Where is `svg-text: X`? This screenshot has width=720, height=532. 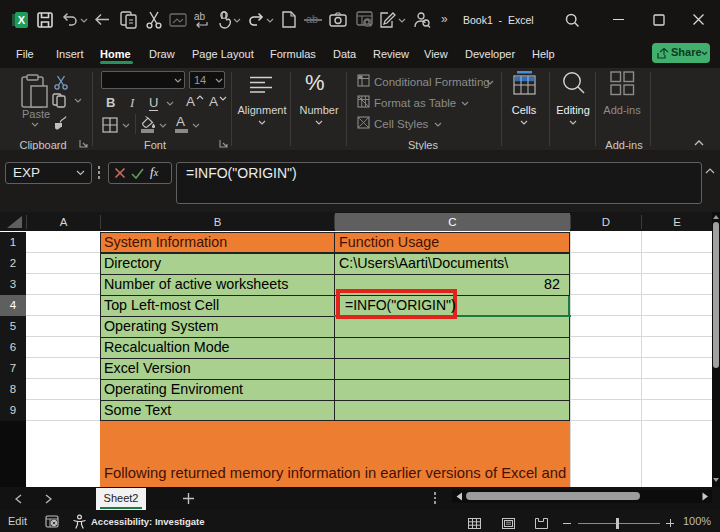
svg-text: X is located at coordinates (22, 20).